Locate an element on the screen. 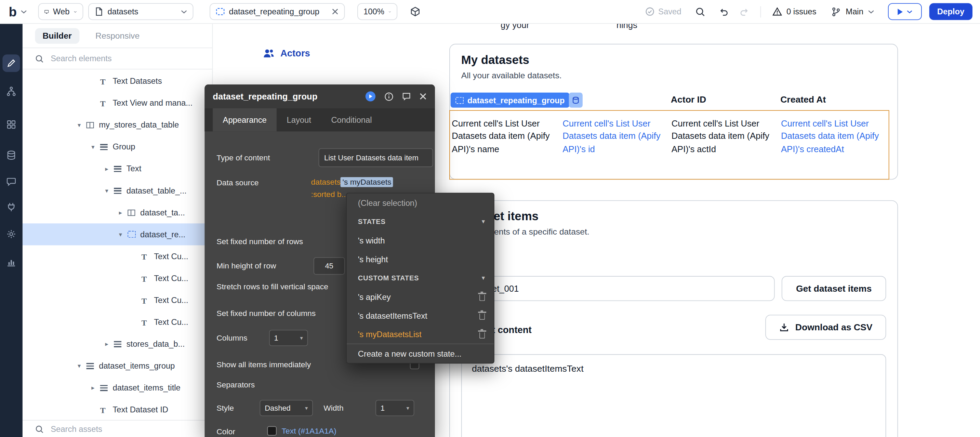 Image resolution: width=980 pixels, height=437 pixels. design-pencil-icon is located at coordinates (11, 63).